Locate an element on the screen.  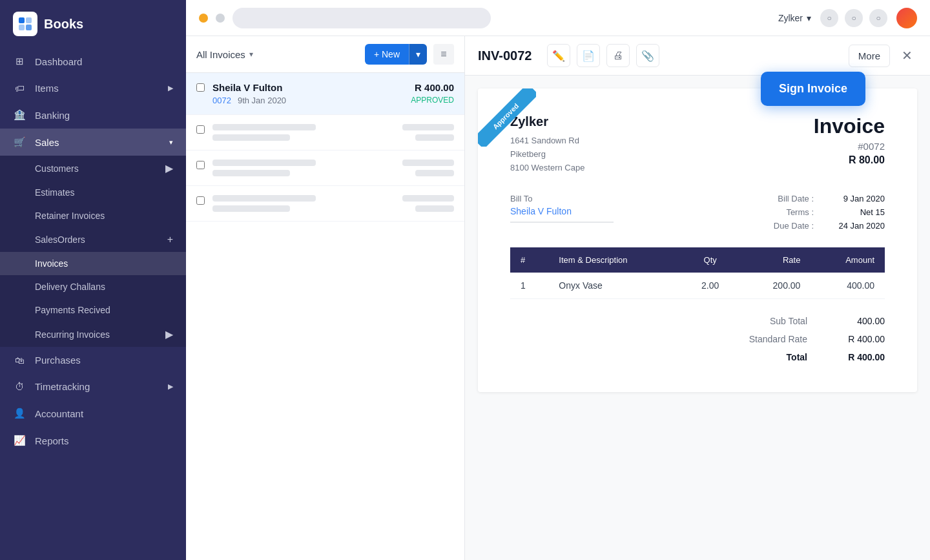
invoices-label: Invoices is located at coordinates (52, 264).